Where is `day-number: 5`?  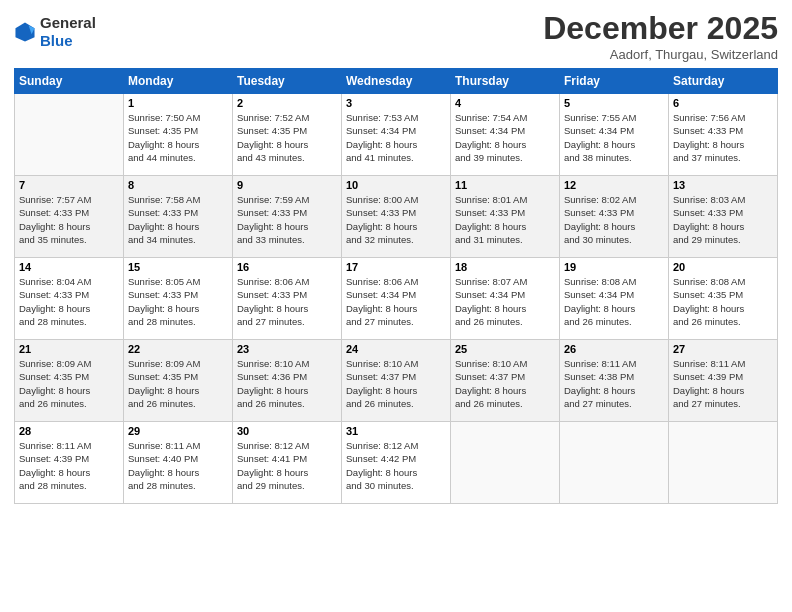 day-number: 5 is located at coordinates (614, 103).